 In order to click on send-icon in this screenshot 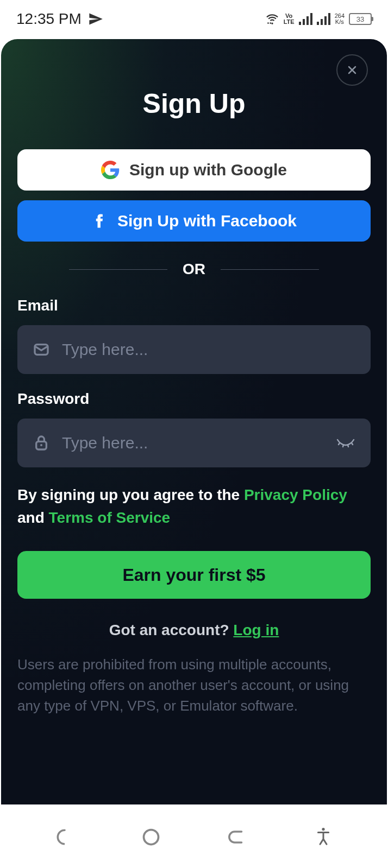, I will do `click(96, 19)`.